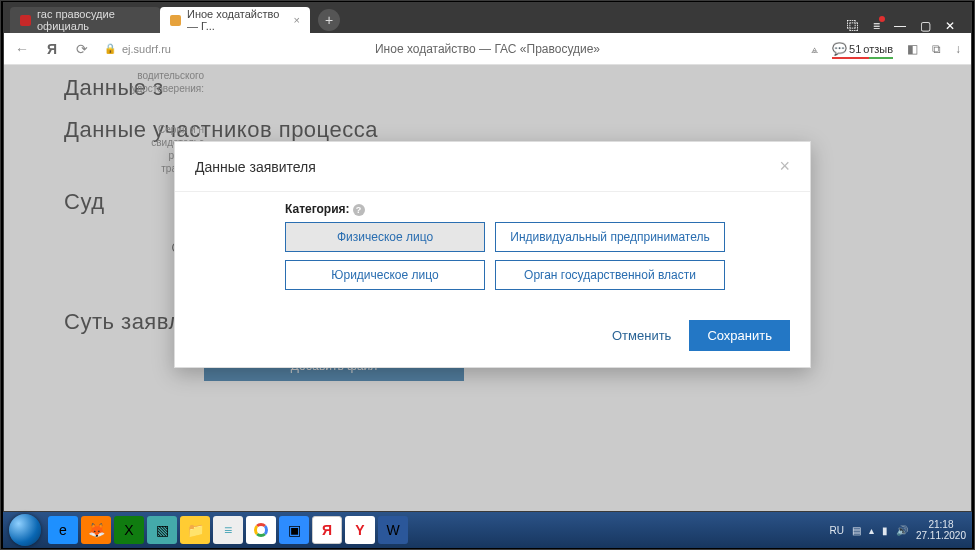 The width and height of the screenshot is (975, 550). I want to click on minimize-icon: —, so click(900, 26).